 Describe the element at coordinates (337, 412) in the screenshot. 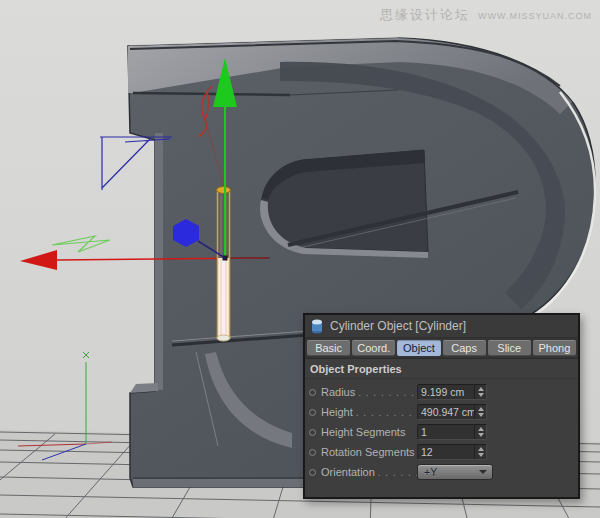

I see `property-label: Height` at that location.